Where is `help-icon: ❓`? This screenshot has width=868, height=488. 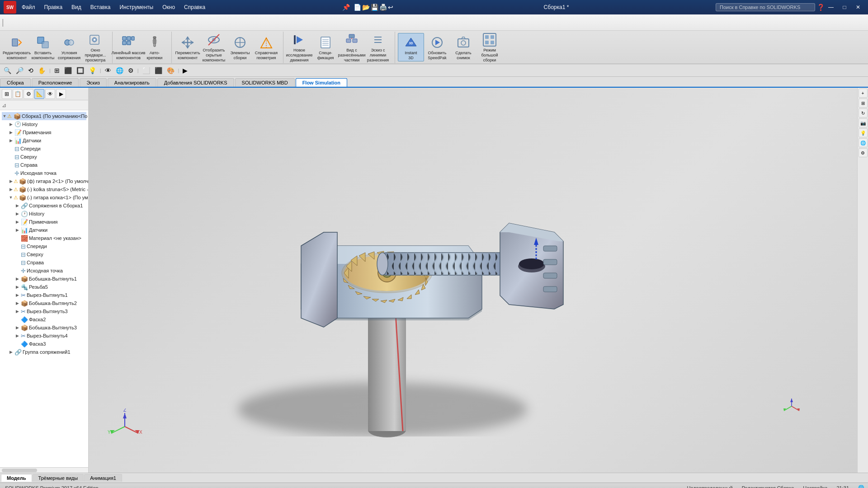 help-icon: ❓ is located at coordinates (821, 7).